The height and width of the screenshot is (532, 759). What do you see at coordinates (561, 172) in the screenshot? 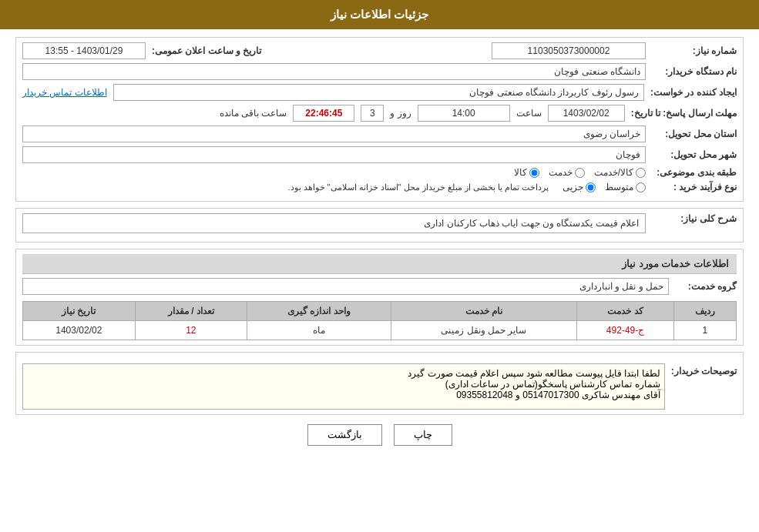
I see `radio-khedmat-label: خدمت` at bounding box center [561, 172].